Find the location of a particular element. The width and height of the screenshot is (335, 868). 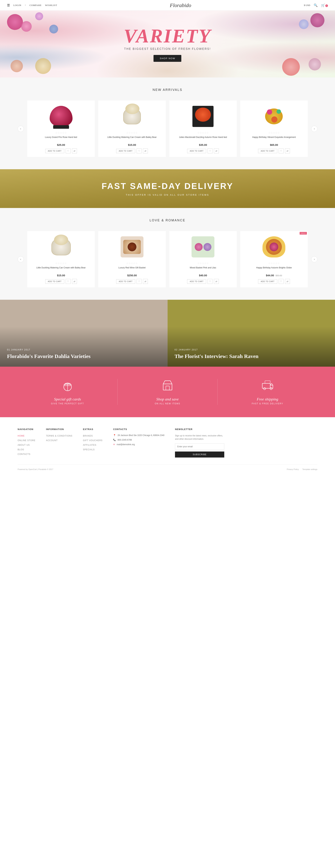

feature-subtitle: ON ALL NEW ITEMS is located at coordinates (168, 404).